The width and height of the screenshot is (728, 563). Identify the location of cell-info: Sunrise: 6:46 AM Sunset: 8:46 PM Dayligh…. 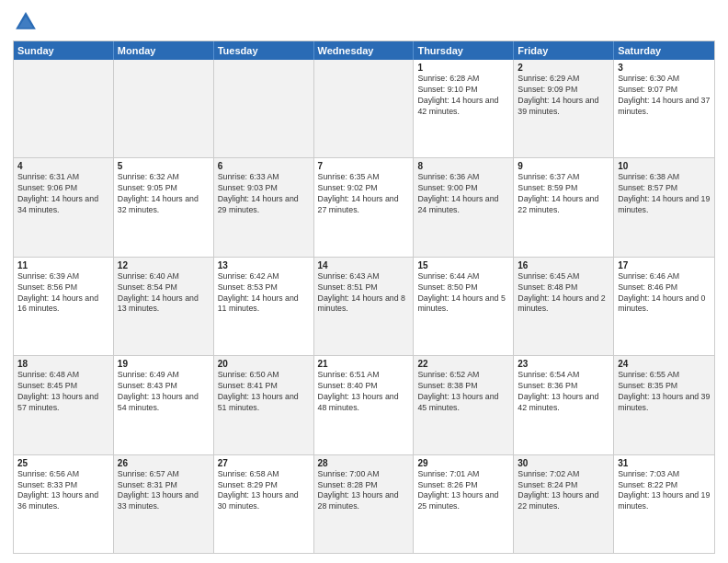
(664, 293).